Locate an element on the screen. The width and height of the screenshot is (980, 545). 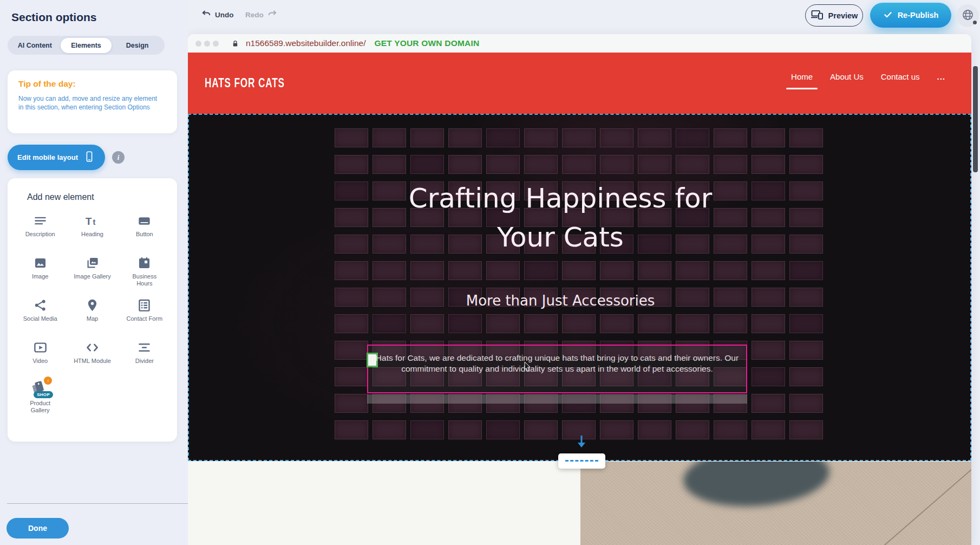
republish-button: Re-Publish is located at coordinates (911, 15).